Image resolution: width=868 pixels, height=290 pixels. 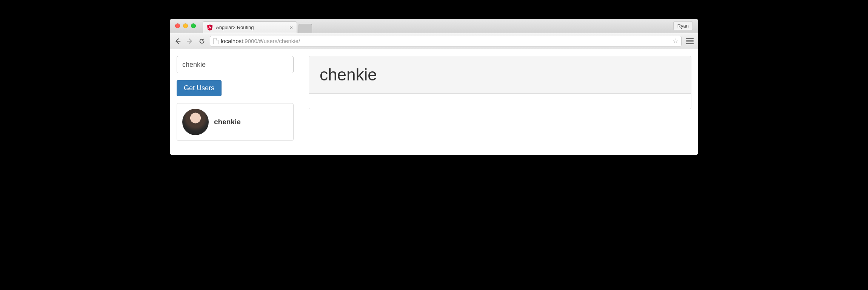 I want to click on sidebar: Get Users chenkie, so click(x=235, y=102).